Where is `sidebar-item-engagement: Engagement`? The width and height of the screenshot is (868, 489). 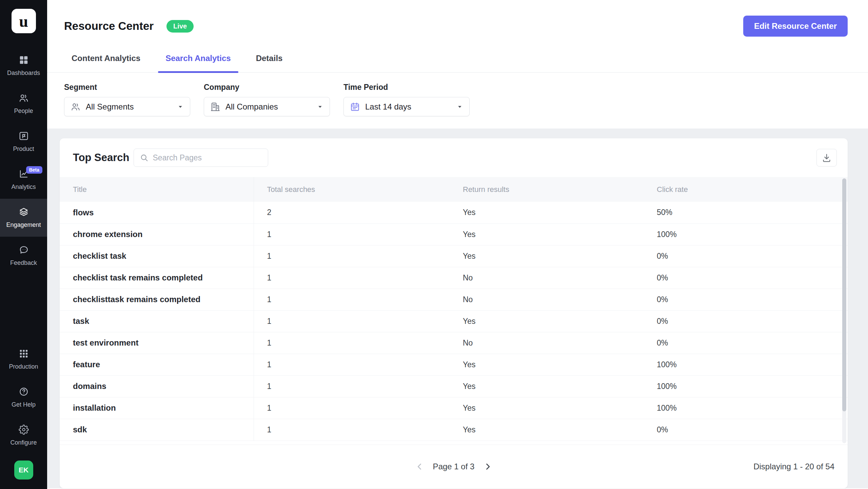 sidebar-item-engagement: Engagement is located at coordinates (24, 218).